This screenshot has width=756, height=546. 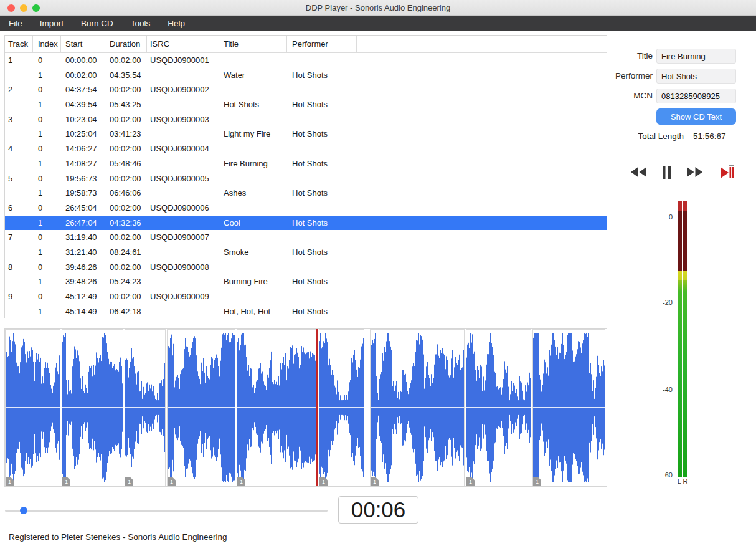 What do you see at coordinates (24, 510) in the screenshot?
I see `seek-slider-thumb` at bounding box center [24, 510].